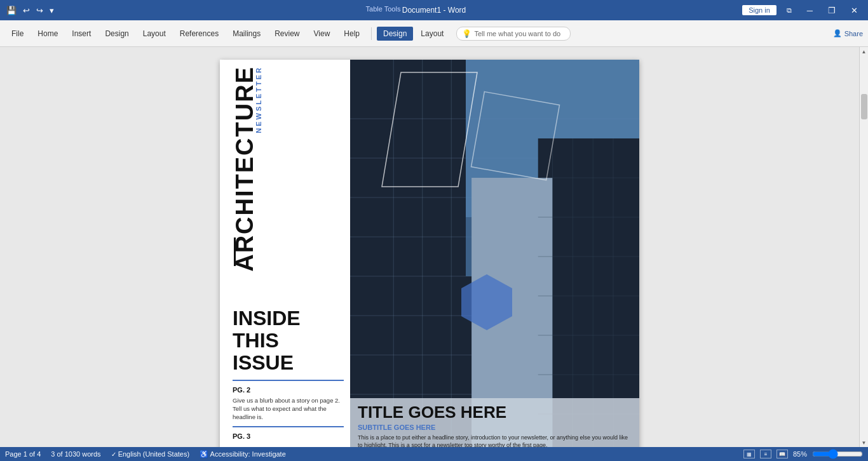  Describe the element at coordinates (782, 454) in the screenshot. I see `read-mode-btn: 📖` at that location.